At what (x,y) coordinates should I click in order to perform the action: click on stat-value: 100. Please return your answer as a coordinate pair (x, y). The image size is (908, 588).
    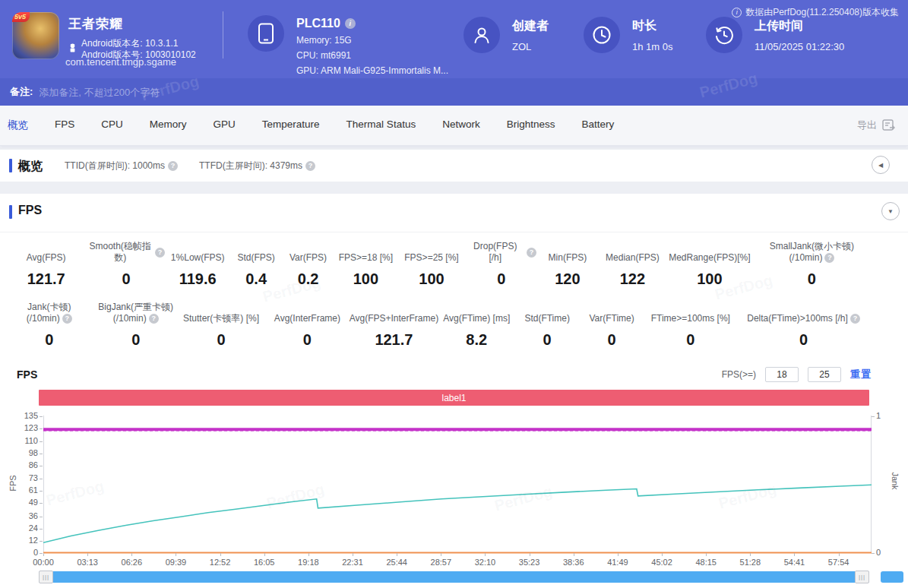
    Looking at the image, I should click on (710, 280).